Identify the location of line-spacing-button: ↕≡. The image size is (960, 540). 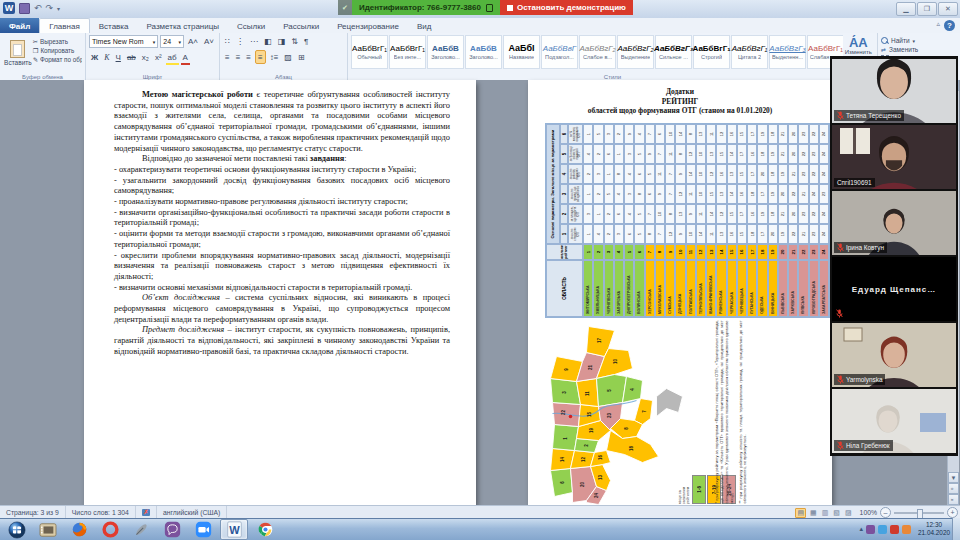
(274, 57).